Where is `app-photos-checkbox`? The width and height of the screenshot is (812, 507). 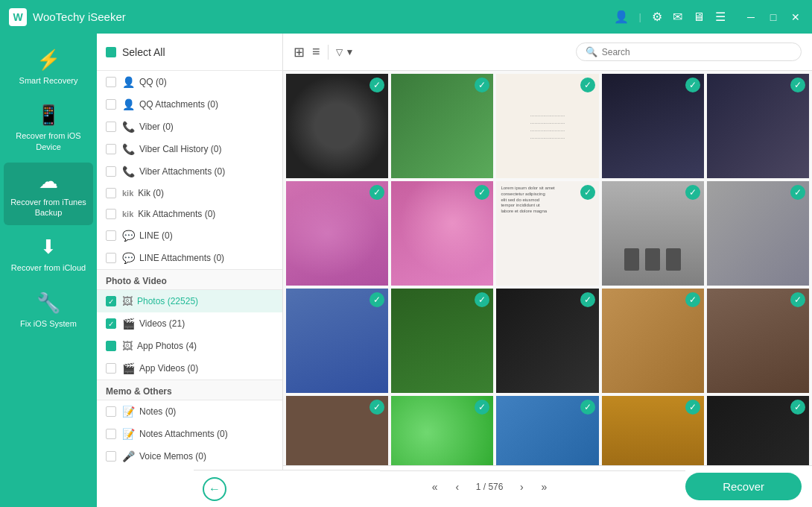 app-photos-checkbox is located at coordinates (111, 346).